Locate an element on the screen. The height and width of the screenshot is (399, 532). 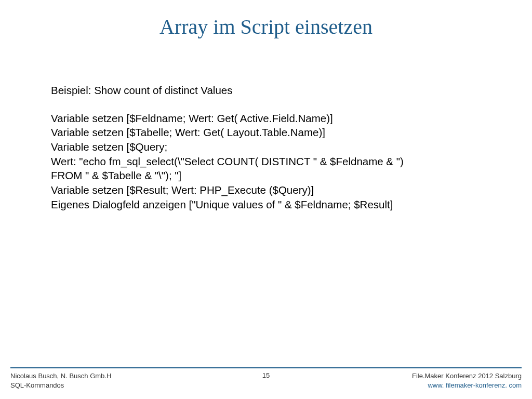
conference-url: www. filemaker-konferenz. com is located at coordinates (467, 385).